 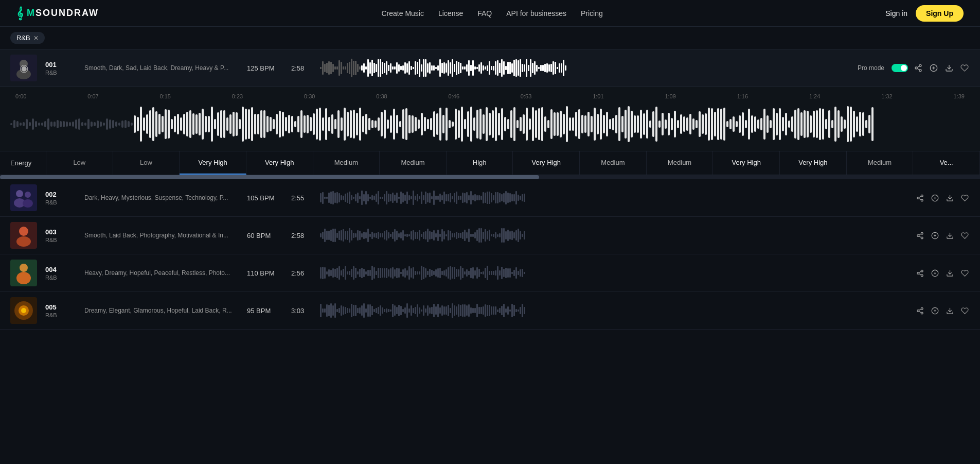 I want to click on track-bpm-004: 110 BPM, so click(x=265, y=273).